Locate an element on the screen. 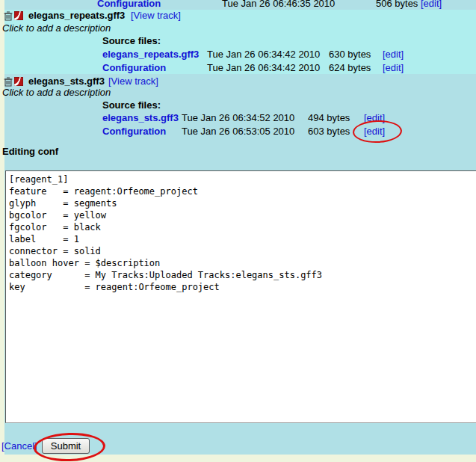 The height and width of the screenshot is (462, 476). source-files-label-repeats: Source files: is located at coordinates (132, 41).